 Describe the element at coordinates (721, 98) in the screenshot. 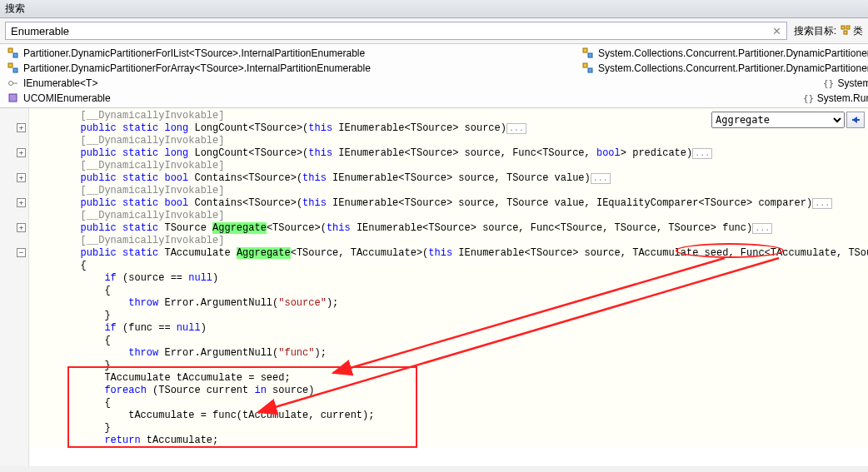

I see `result-item: {} System.Runtime.Int` at that location.